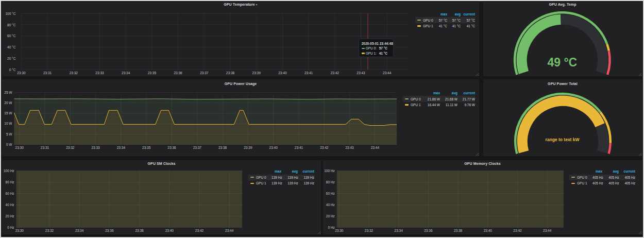 The height and width of the screenshot is (238, 644). Describe the element at coordinates (11, 59) in the screenshot. I see `svg-text: 20 °C` at that location.